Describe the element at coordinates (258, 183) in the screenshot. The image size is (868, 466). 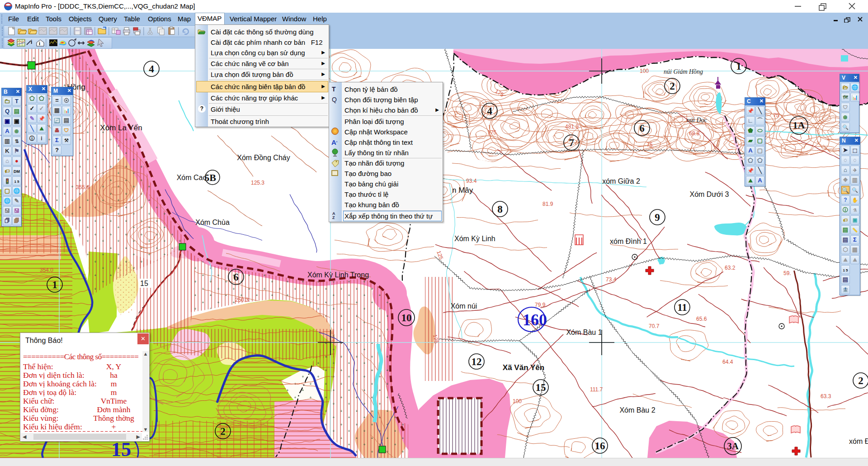
I see `svg-text: 125.3` at that location.